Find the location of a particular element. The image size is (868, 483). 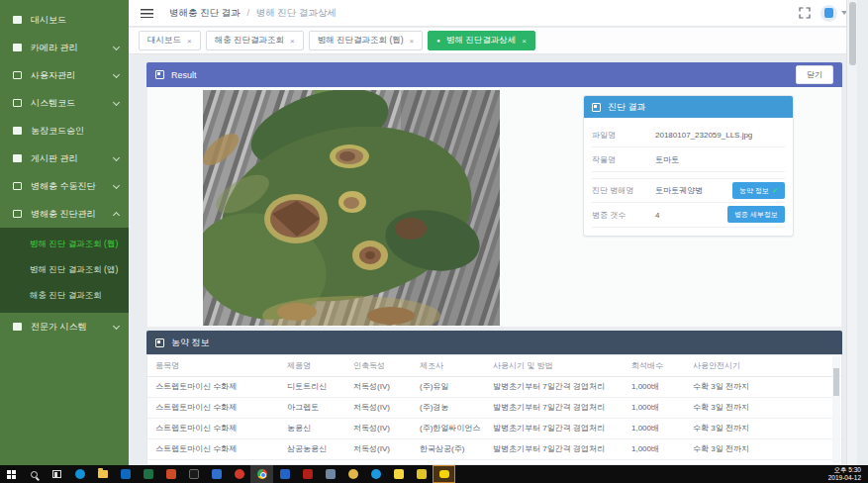

sidebar-item-label: 농장코드승인 is located at coordinates (75, 131).